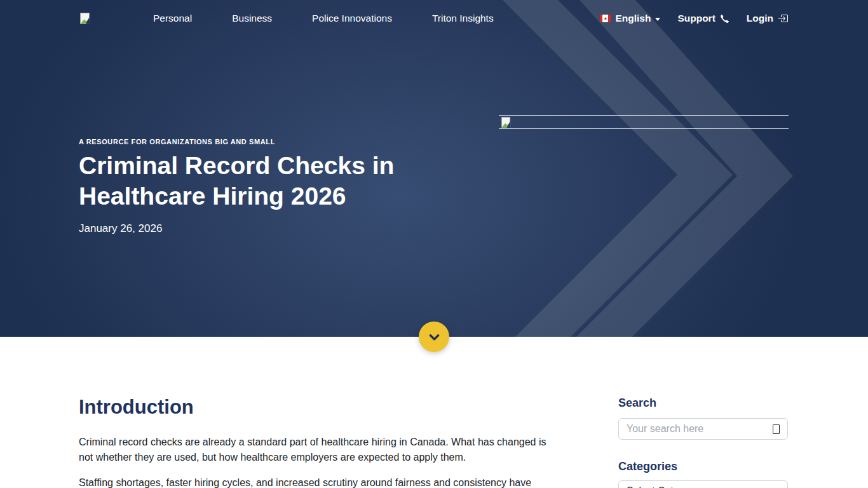 The image size is (868, 488). Describe the element at coordinates (173, 18) in the screenshot. I see `nav-item-personal: Personal` at that location.